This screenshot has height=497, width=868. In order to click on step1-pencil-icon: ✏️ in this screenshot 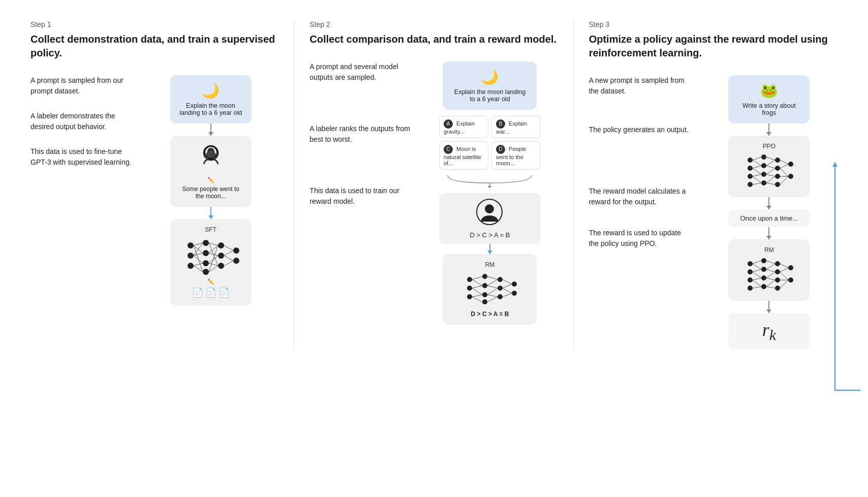, I will do `click(211, 180)`.